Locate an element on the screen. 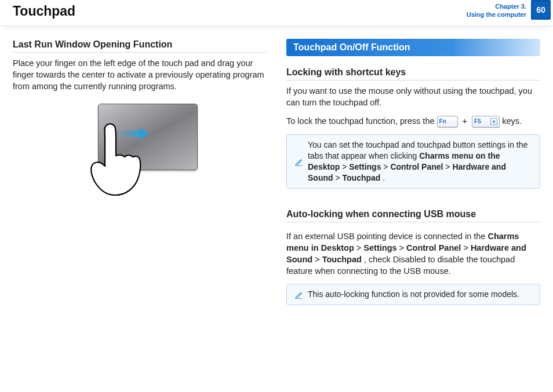  touchpad-toggle-icon is located at coordinates (494, 122).